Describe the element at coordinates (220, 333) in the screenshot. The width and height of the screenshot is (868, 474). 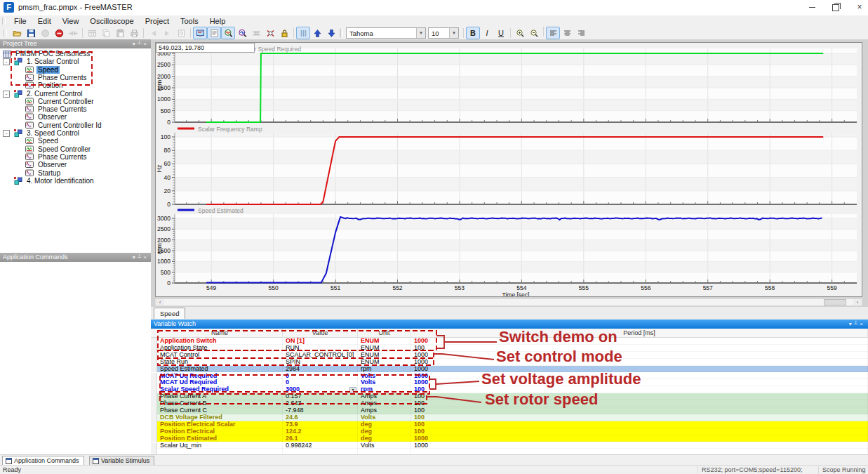
I see `watch-column-name: Name` at that location.